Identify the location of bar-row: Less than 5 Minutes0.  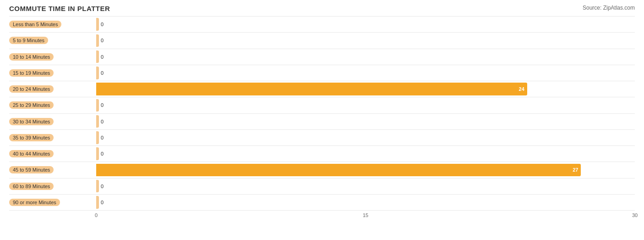
(322, 24).